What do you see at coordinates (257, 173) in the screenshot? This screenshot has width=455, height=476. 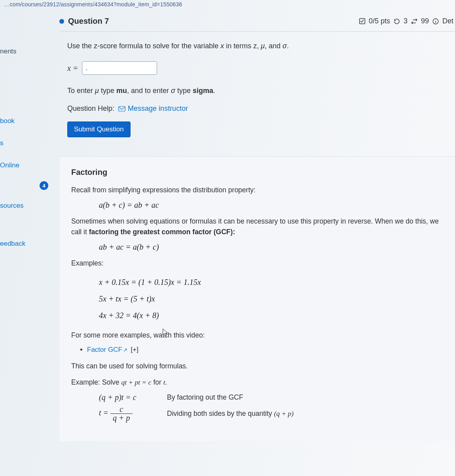 I see `section-title: Factoring` at bounding box center [257, 173].